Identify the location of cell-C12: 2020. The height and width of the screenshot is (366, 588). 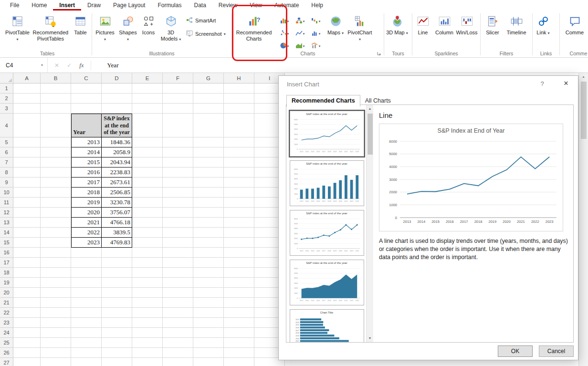
(86, 213).